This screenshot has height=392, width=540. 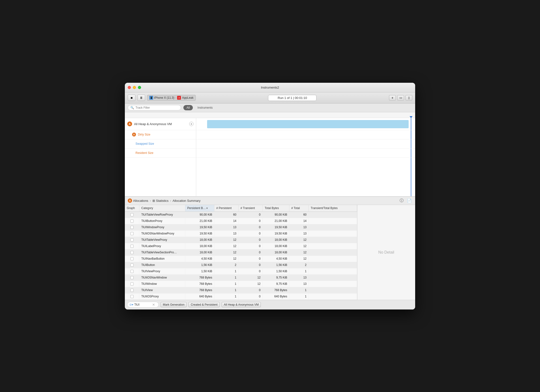 What do you see at coordinates (135, 88) in the screenshot?
I see `minimize-button` at bounding box center [135, 88].